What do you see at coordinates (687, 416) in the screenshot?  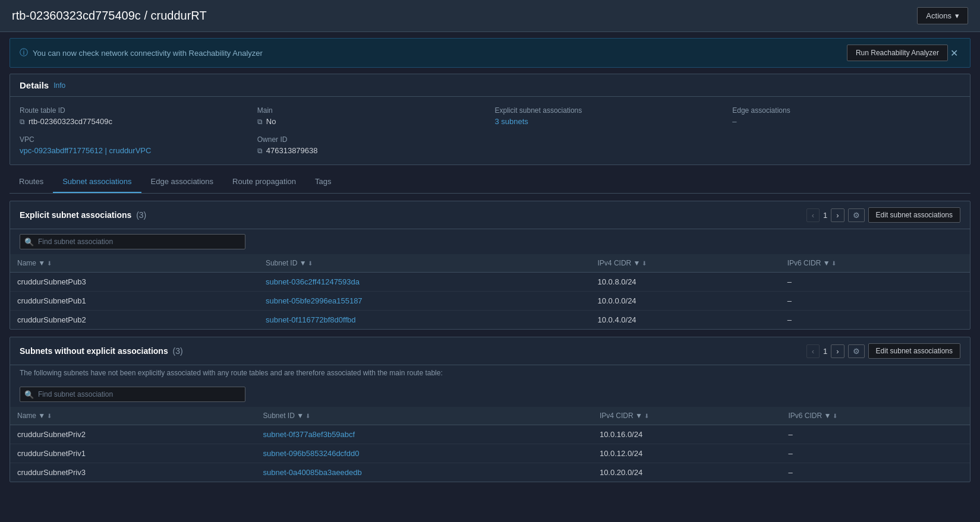 I see `implicit-col-ipv4: IPv4 CIDR ▼` at bounding box center [687, 416].